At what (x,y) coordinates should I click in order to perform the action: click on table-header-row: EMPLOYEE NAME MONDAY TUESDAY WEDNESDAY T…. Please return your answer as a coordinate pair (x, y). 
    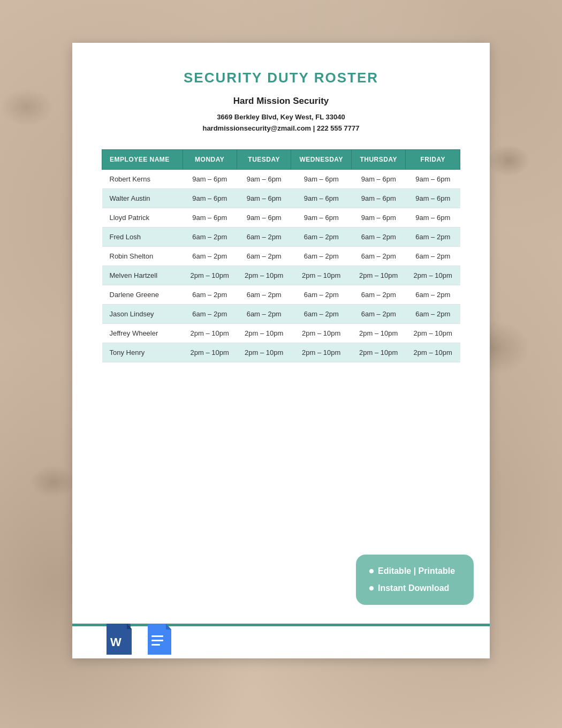
    Looking at the image, I should click on (282, 160).